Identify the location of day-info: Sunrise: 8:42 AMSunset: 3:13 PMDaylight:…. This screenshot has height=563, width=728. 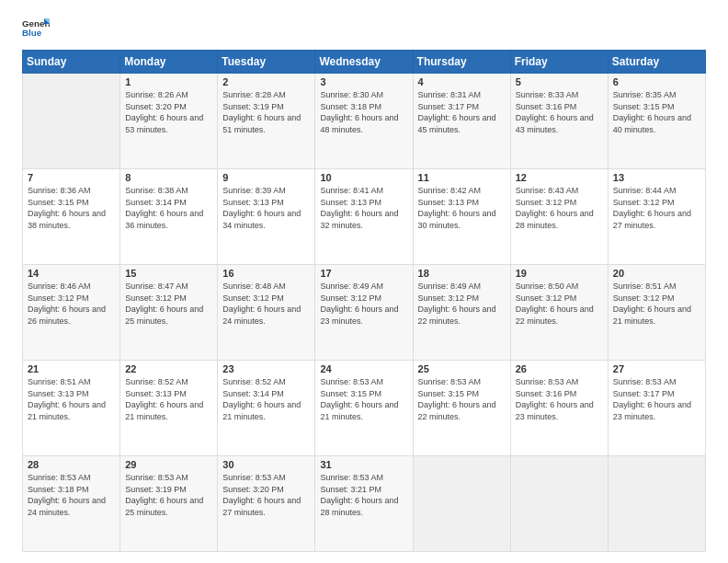
(461, 208).